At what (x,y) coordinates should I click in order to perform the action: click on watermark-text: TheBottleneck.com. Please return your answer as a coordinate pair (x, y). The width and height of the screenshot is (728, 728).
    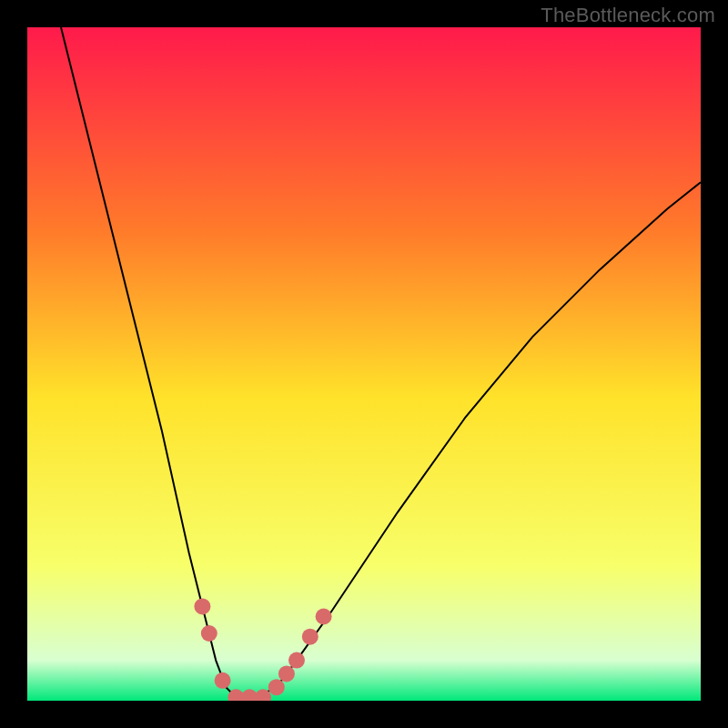
    Looking at the image, I should click on (628, 15).